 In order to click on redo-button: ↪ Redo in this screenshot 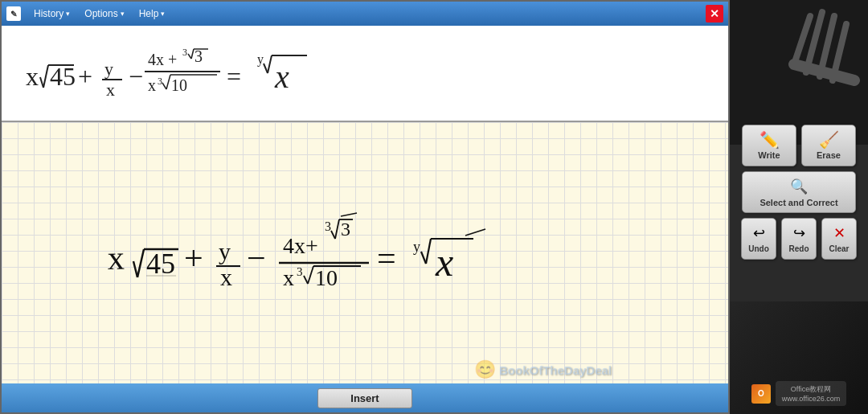, I will do `click(799, 239)`.